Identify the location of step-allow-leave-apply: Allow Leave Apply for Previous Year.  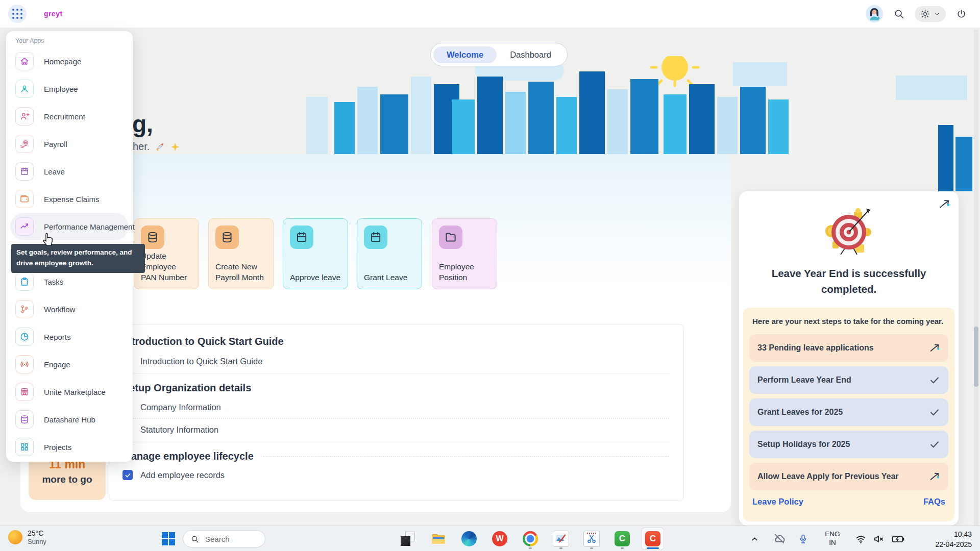
(849, 477).